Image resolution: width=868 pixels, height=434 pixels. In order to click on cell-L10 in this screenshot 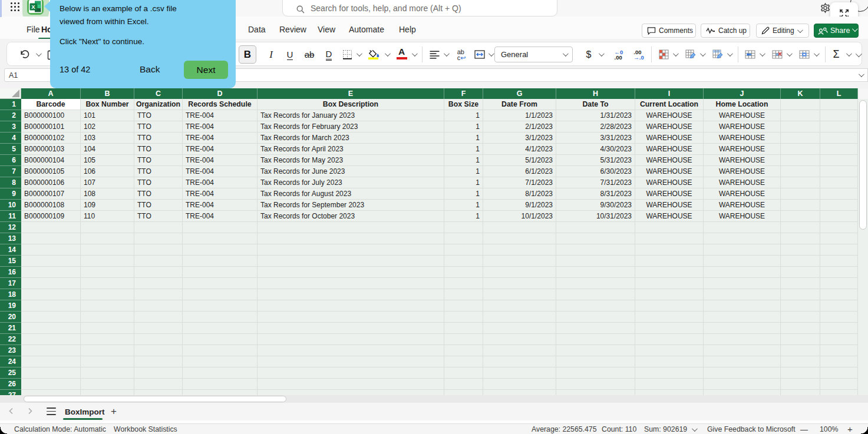, I will do `click(839, 205)`.